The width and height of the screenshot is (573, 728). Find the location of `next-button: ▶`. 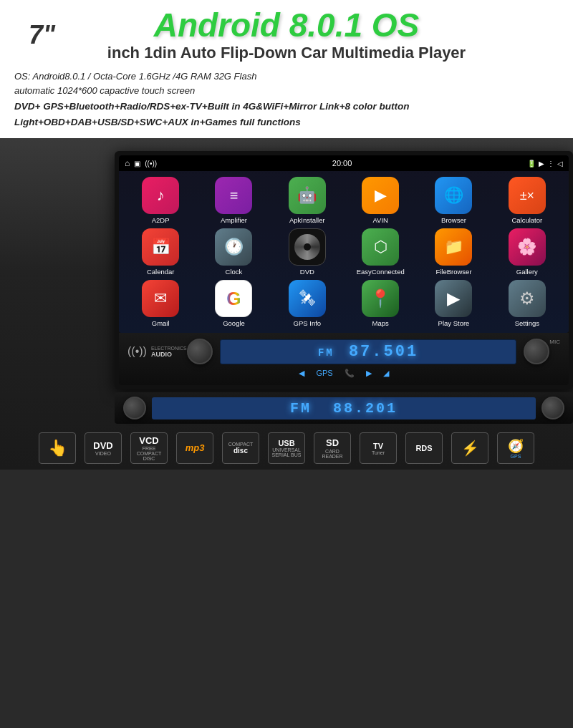

next-button: ▶ is located at coordinates (369, 374).